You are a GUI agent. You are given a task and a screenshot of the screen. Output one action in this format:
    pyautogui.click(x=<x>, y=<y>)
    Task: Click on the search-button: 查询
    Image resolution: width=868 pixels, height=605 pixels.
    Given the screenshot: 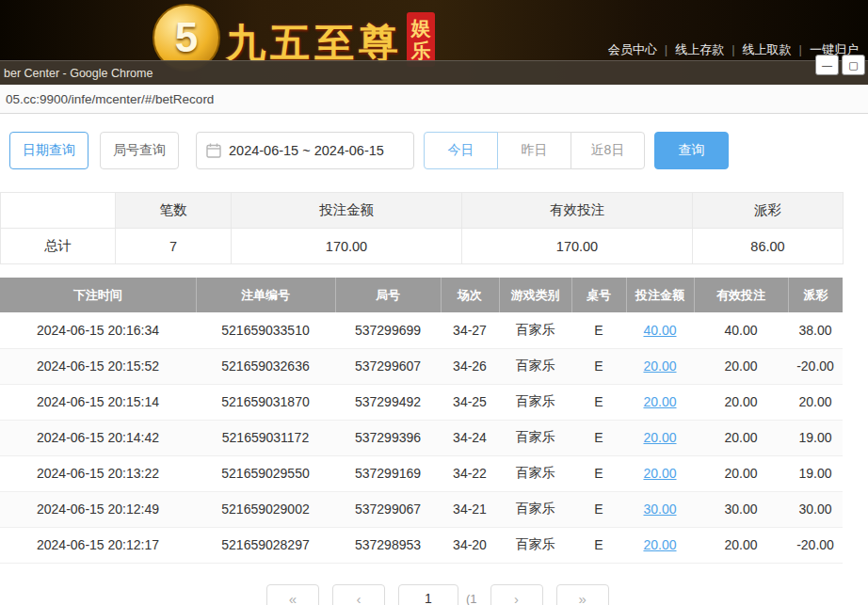 What is the action you would take?
    pyautogui.click(x=691, y=151)
    